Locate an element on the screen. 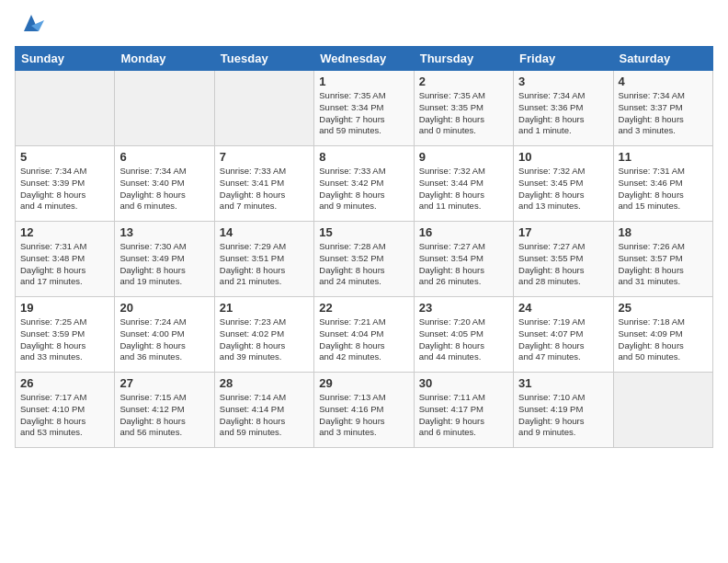 Image resolution: width=728 pixels, height=563 pixels. day-number: 13 is located at coordinates (164, 232).